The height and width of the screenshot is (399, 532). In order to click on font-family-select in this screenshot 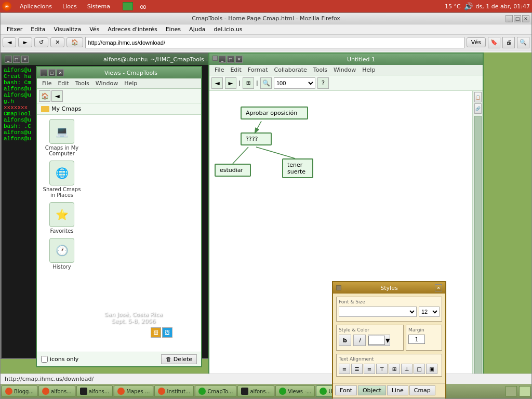, I will do `click(378, 312)`.